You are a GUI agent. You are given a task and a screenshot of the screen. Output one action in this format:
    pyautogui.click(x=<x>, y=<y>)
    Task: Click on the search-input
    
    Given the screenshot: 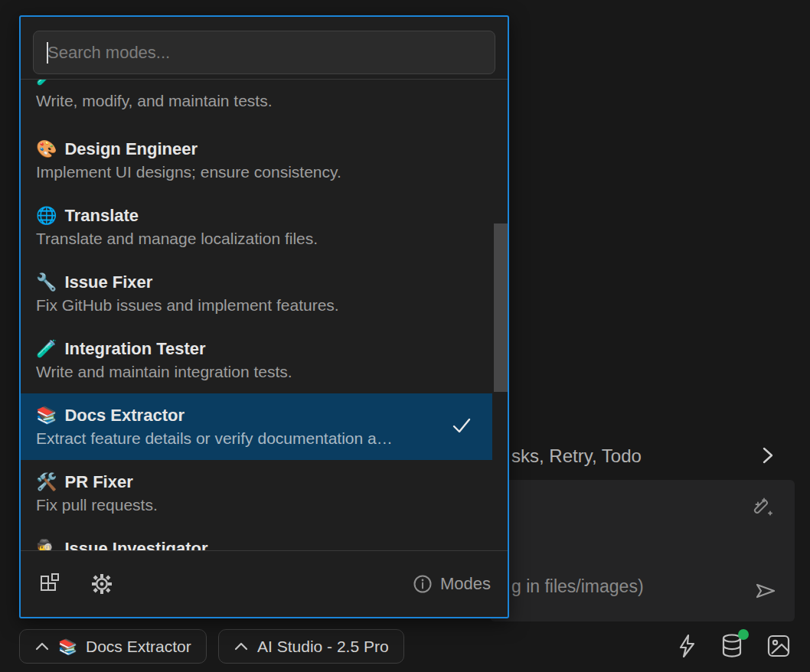 What is the action you would take?
    pyautogui.click(x=264, y=52)
    